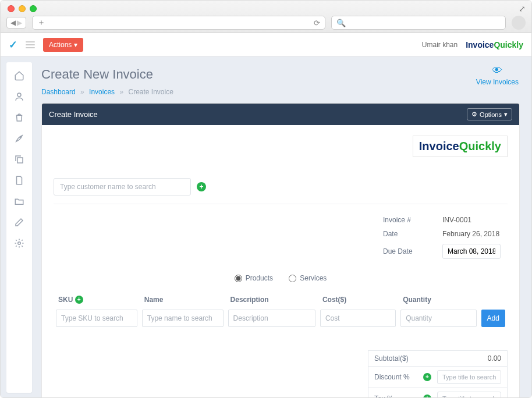 The height and width of the screenshot is (398, 532). I want to click on rocket-icon, so click(19, 138).